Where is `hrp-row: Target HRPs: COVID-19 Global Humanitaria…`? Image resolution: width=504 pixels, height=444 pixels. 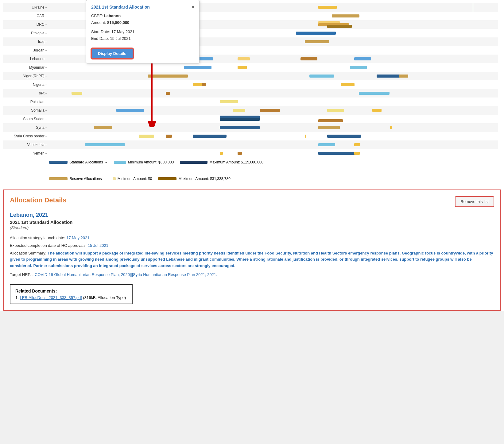
hrp-row: Target HRPs: COVID-19 Global Humanitaria… is located at coordinates (252, 275).